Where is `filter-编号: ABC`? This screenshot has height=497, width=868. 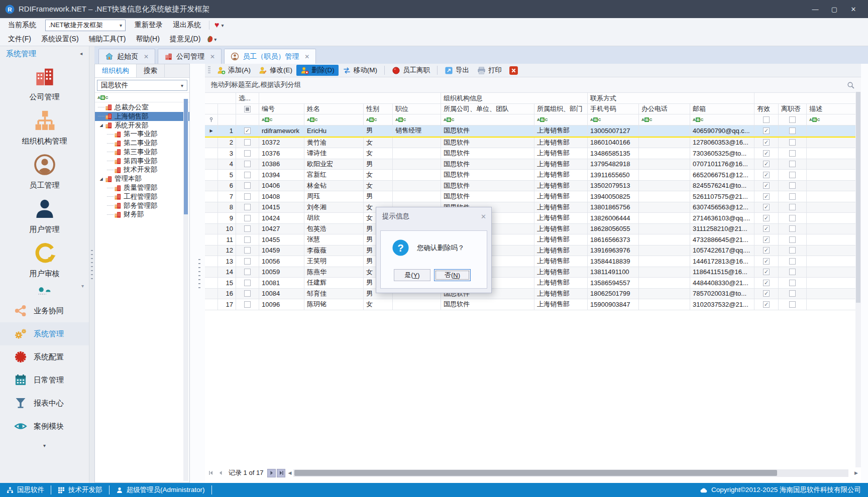
filter-编号: ABC is located at coordinates (282, 120).